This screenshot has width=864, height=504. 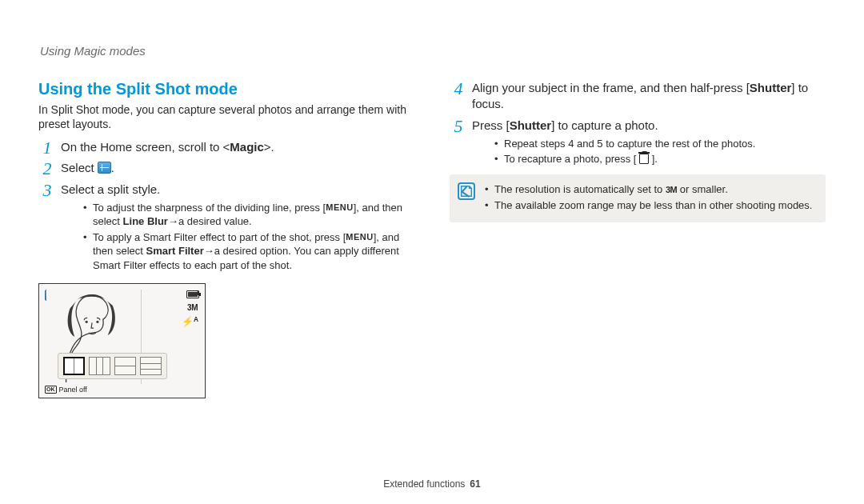 I want to click on line-blur-label: Line Blur, so click(x=146, y=221).